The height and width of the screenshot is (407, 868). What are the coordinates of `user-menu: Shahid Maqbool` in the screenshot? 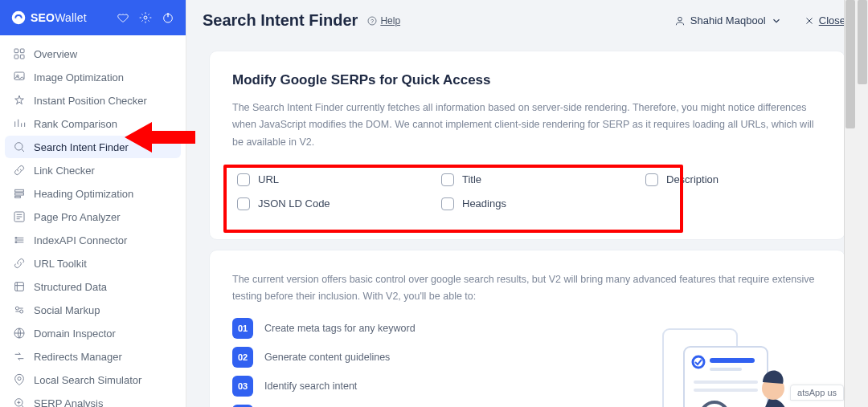 It's located at (728, 21).